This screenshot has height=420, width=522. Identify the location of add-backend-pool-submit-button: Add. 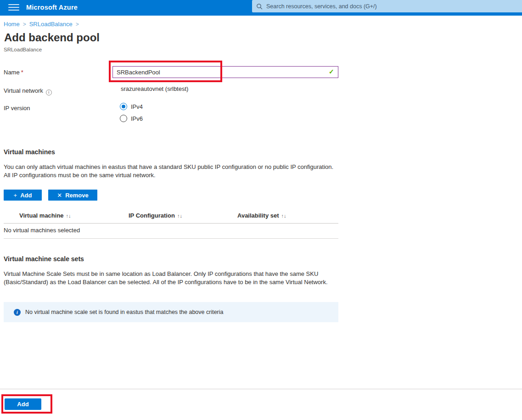
(23, 404).